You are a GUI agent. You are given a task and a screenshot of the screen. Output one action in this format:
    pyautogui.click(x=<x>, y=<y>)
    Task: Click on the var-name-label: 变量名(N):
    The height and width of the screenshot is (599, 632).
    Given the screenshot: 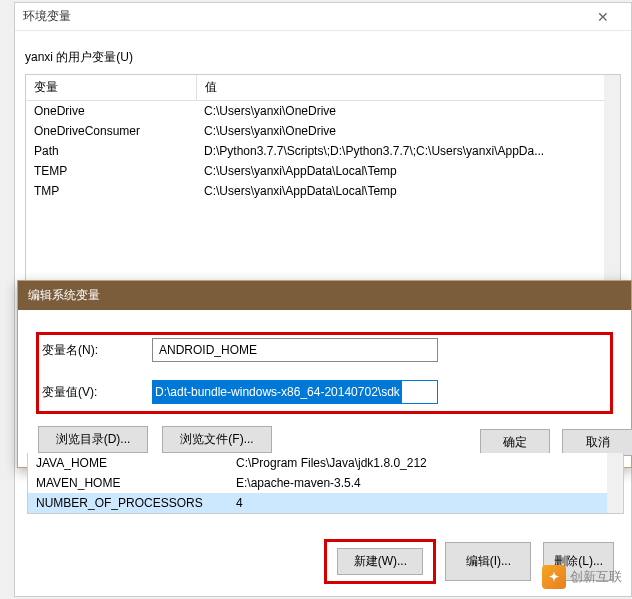 What is the action you would take?
    pyautogui.click(x=97, y=350)
    